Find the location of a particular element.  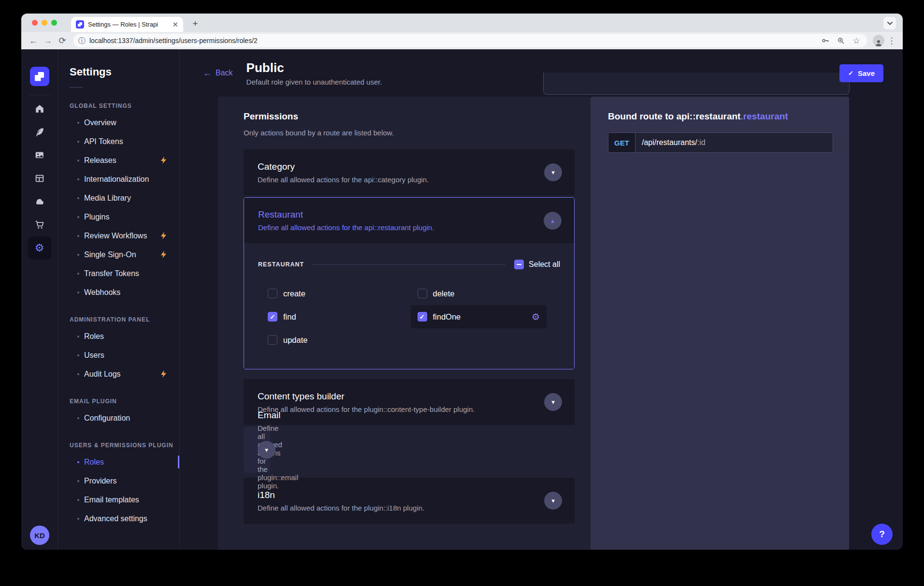

address-bar: ⓘ localhost:1337/admin/settings/users-pe… is located at coordinates (470, 41).